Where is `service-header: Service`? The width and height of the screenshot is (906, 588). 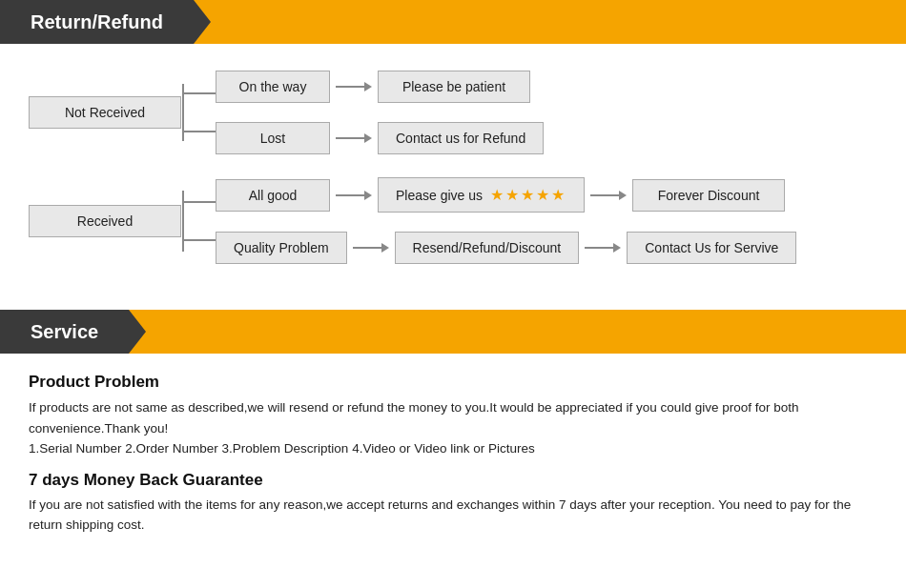 service-header: Service is located at coordinates (453, 332).